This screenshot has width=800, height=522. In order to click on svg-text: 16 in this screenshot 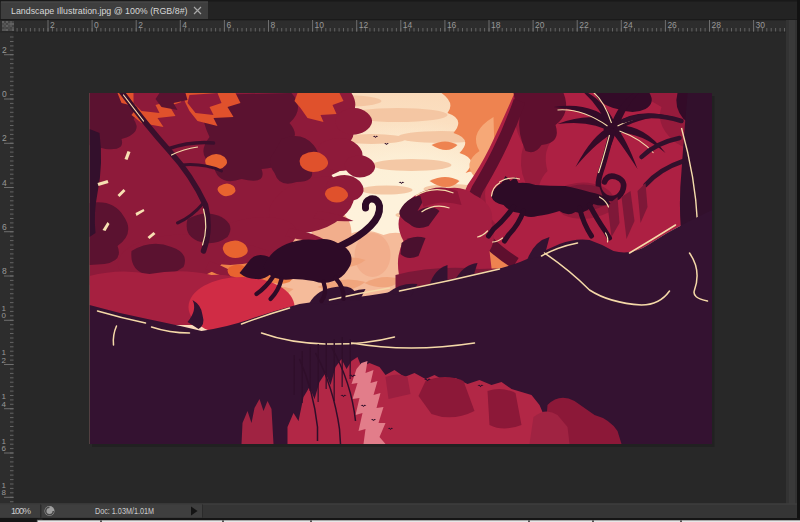, I will do `click(452, 25)`.